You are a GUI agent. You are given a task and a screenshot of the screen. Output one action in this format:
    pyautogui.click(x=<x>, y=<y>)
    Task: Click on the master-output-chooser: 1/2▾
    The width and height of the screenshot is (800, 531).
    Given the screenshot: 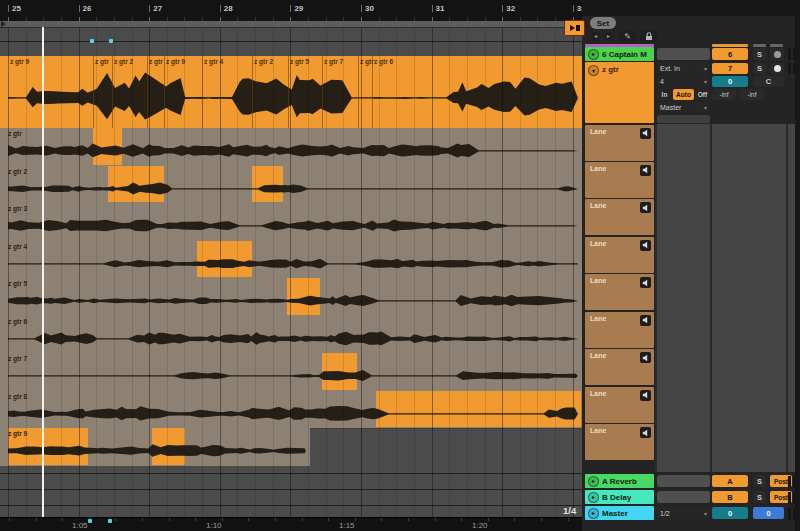 What is the action you would take?
    pyautogui.click(x=684, y=513)
    